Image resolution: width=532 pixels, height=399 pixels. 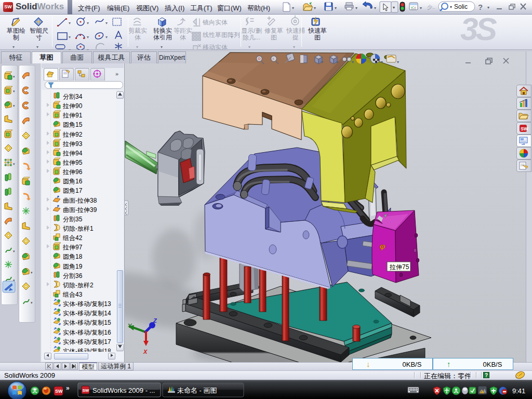 I want to click on svg-text: Z, so click(x=155, y=321).